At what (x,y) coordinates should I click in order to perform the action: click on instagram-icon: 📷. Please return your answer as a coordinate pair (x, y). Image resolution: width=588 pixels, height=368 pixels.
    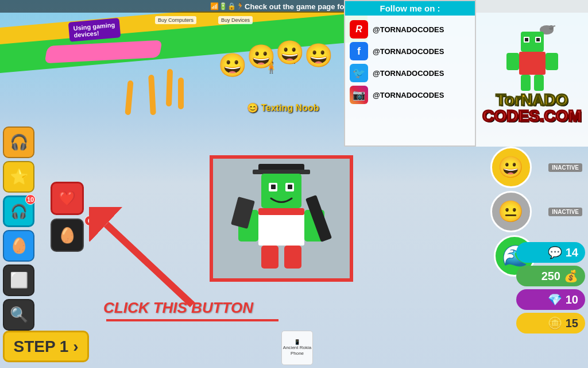
    Looking at the image, I should click on (359, 95).